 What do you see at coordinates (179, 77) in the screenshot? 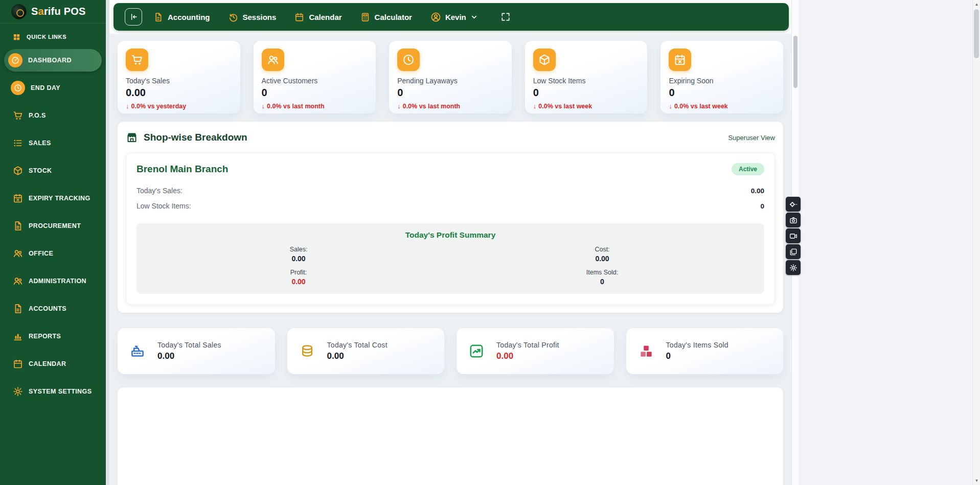
I see `stat-card-todays-sales: Today's Sales 0.00 ↓0.0% vs yesterday` at bounding box center [179, 77].